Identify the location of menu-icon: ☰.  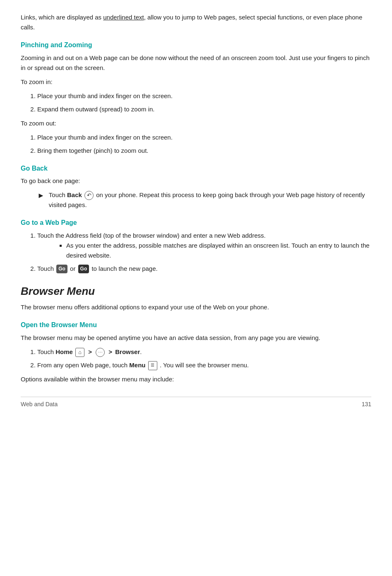
(153, 366).